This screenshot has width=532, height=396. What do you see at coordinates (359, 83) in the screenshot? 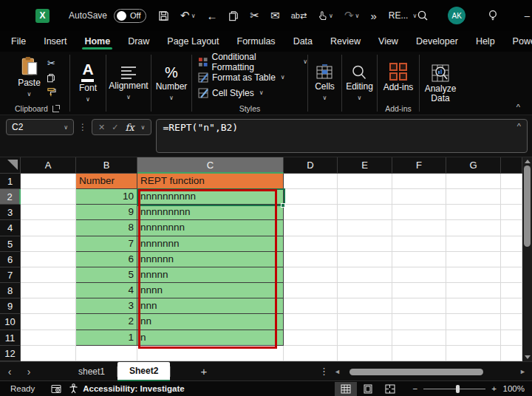
I see `editing-button: Editing ∨` at bounding box center [359, 83].